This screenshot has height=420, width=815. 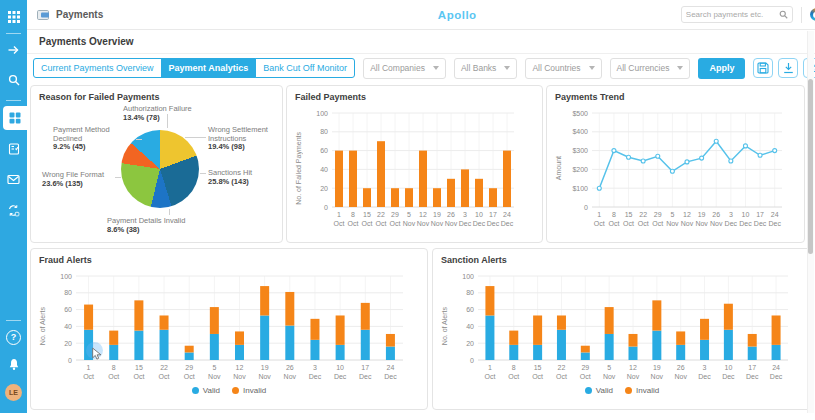 I want to click on card-reason-for-failed-payments: Reason for Failed Payments Authorization…, so click(x=156, y=164).